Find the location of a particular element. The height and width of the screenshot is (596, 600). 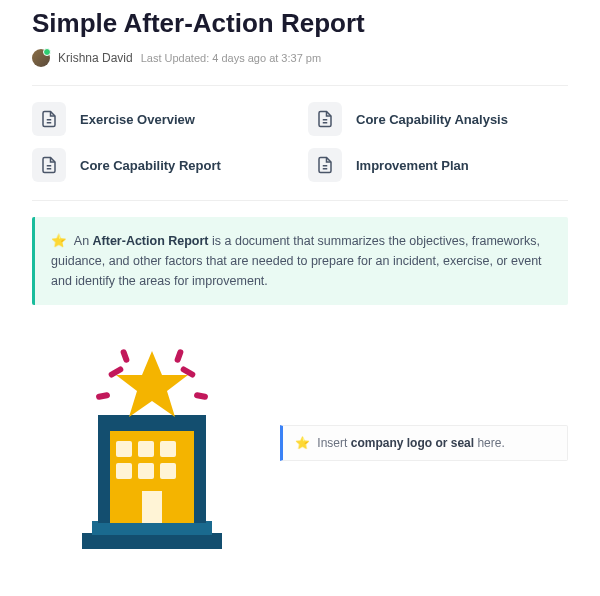

nav-item-core-capability-analysis: Core Capability Analysis is located at coordinates (438, 119).